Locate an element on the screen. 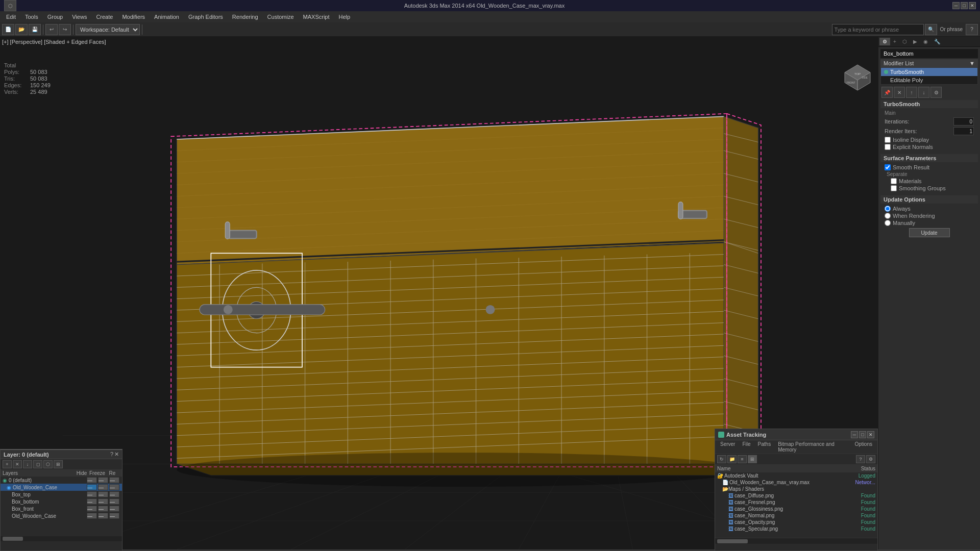 This screenshot has height=551, width=980. modifier-list-dropdown: Modifier List ▼ is located at coordinates (929, 63).